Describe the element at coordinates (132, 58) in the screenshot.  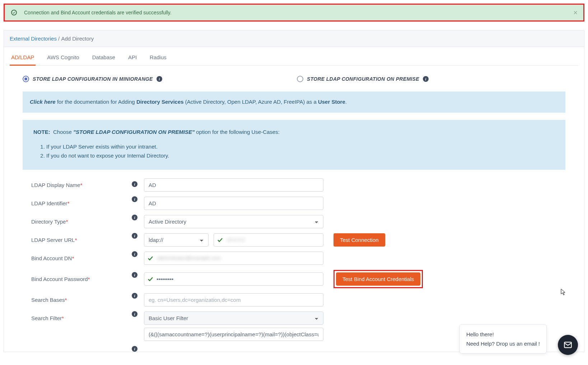
I see `tab-api: API` at that location.